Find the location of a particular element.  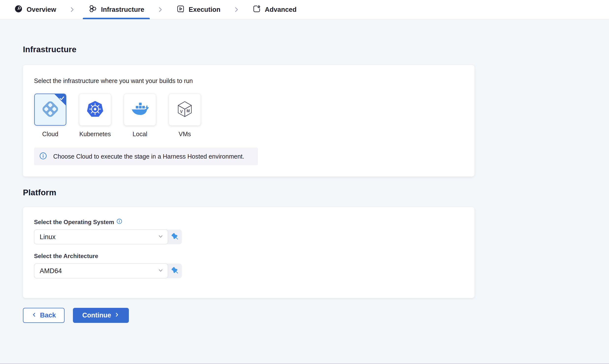

back-button-label: Back is located at coordinates (48, 315).